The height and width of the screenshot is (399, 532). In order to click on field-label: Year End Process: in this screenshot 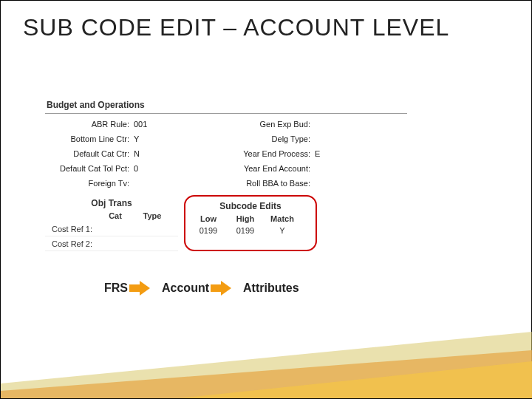, I will do `click(270, 154)`.